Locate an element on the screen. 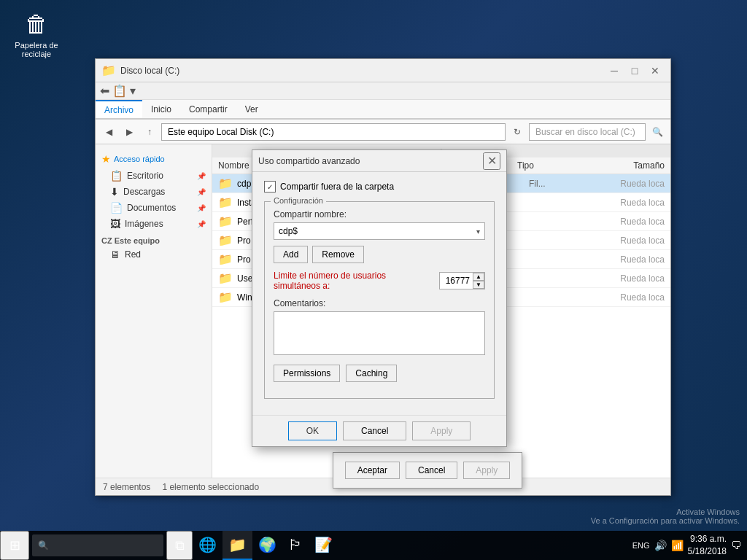  spinner-down-button: ▼ is located at coordinates (479, 284).